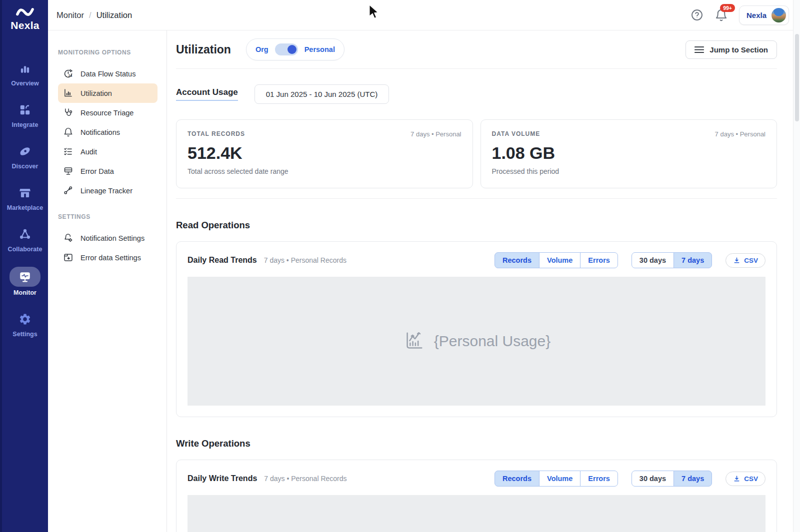  Describe the element at coordinates (476, 94) in the screenshot. I see `account-usage-header: Account Usage 01 Jun 2025 - 10 Jun 2025 …` at that location.